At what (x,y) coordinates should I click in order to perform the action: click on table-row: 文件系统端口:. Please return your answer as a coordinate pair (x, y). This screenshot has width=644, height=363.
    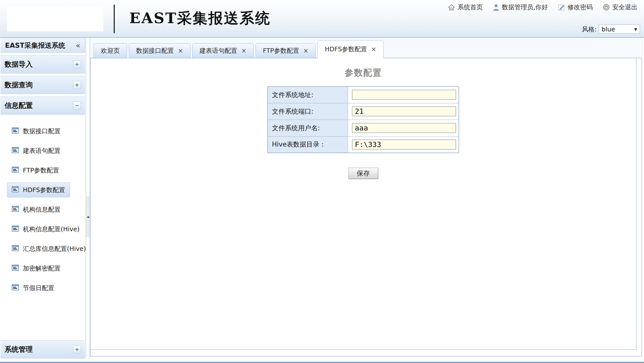
    Looking at the image, I should click on (363, 111).